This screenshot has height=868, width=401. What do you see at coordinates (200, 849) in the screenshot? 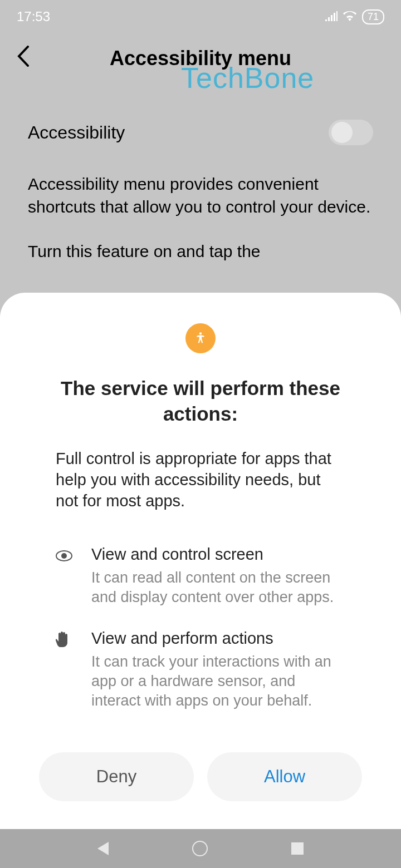
I see `navigation-bar` at bounding box center [200, 849].